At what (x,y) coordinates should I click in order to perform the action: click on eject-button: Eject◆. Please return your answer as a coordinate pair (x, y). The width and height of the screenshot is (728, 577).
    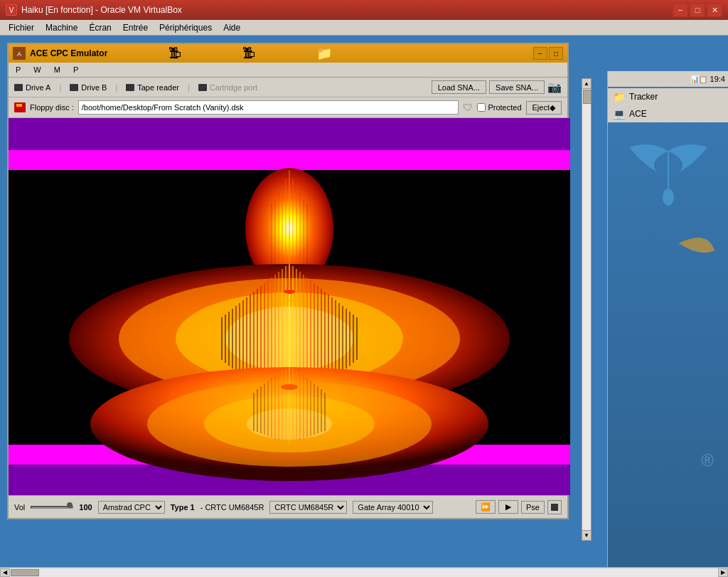
    Looking at the image, I should click on (544, 108).